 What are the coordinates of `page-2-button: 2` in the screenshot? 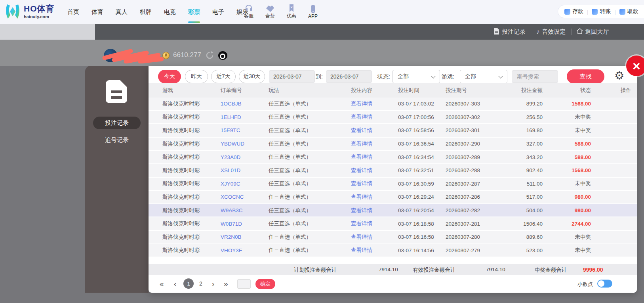 It's located at (201, 284).